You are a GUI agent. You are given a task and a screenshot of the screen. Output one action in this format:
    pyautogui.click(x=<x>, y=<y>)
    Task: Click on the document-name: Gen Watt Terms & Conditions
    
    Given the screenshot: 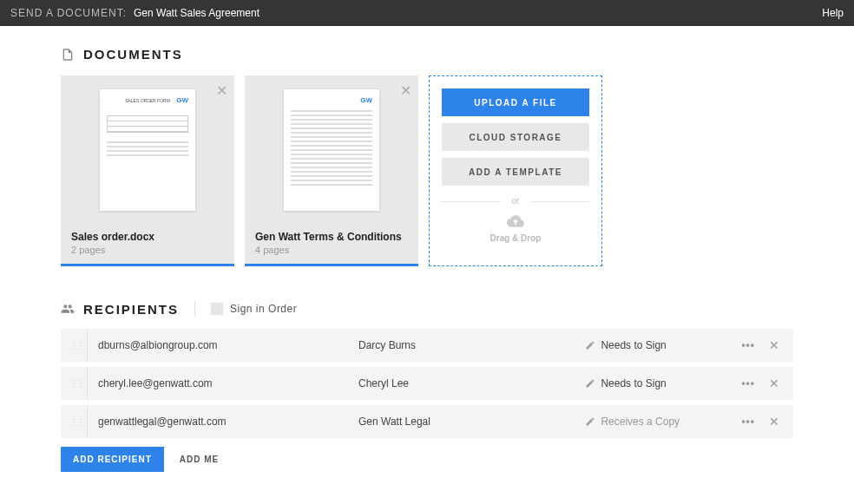 What is the action you would take?
    pyautogui.click(x=332, y=237)
    